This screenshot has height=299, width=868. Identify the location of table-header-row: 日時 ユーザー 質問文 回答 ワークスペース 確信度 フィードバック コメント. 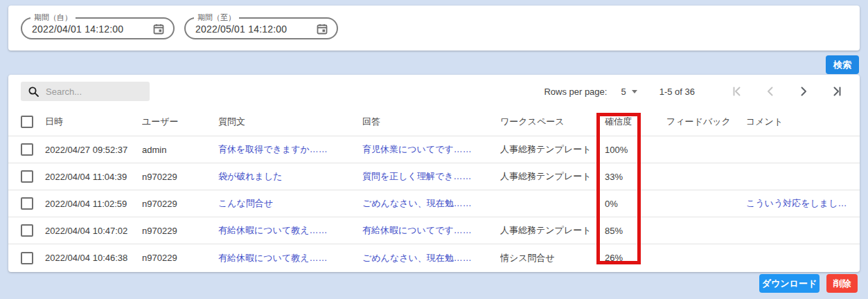
(434, 122).